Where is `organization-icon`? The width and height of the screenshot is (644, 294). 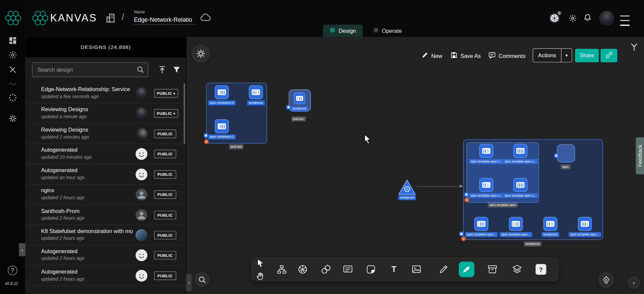 organization-icon is located at coordinates (110, 18).